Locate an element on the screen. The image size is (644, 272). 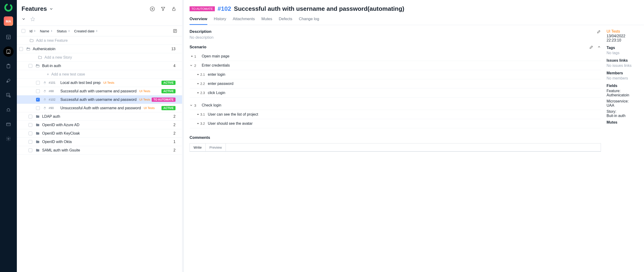
field-story-value: Buit-in auth is located at coordinates (624, 116).